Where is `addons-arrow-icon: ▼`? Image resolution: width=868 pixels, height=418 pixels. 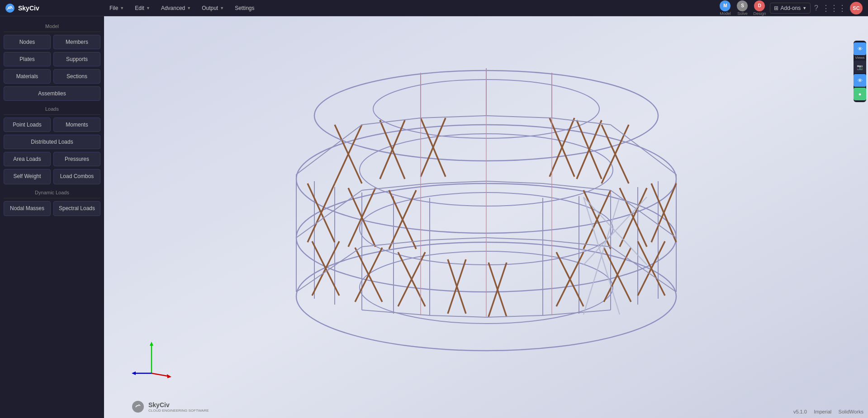
addons-arrow-icon: ▼ is located at coordinates (804, 8).